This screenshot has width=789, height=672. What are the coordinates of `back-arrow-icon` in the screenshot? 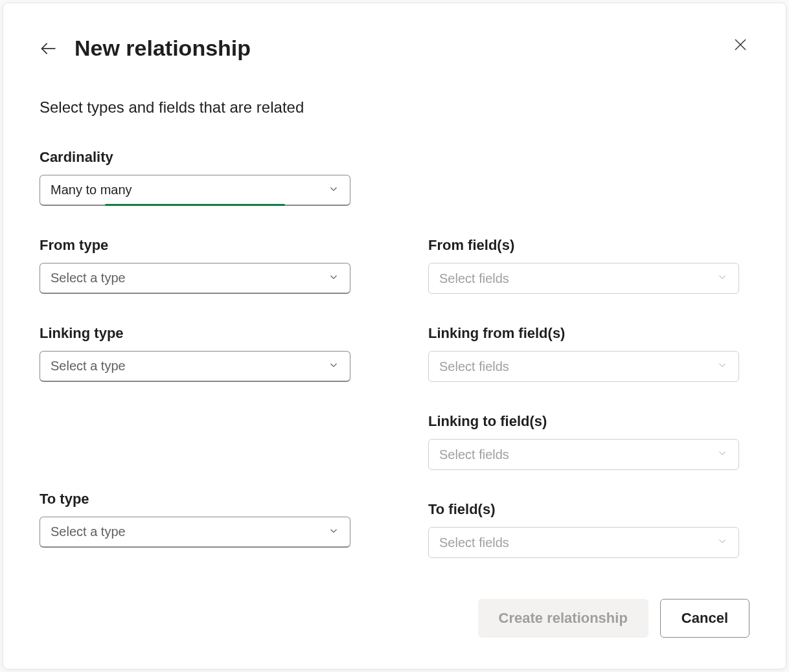 It's located at (49, 49).